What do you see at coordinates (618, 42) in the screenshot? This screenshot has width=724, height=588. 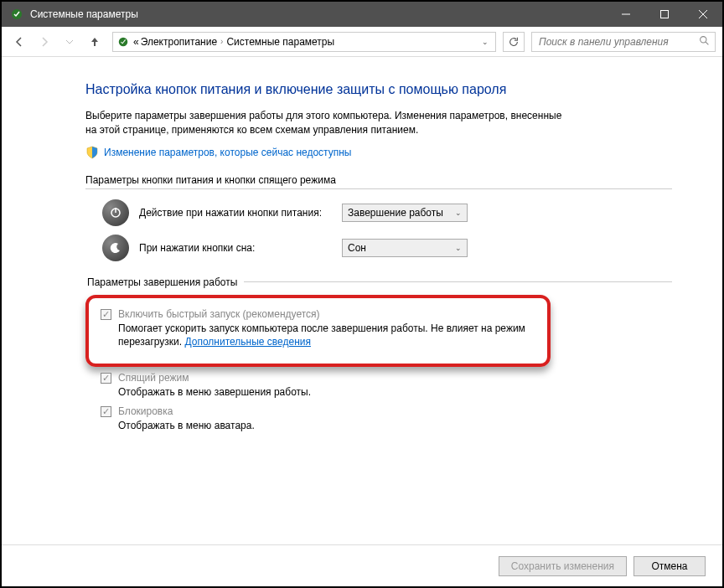 I see `search-input` at bounding box center [618, 42].